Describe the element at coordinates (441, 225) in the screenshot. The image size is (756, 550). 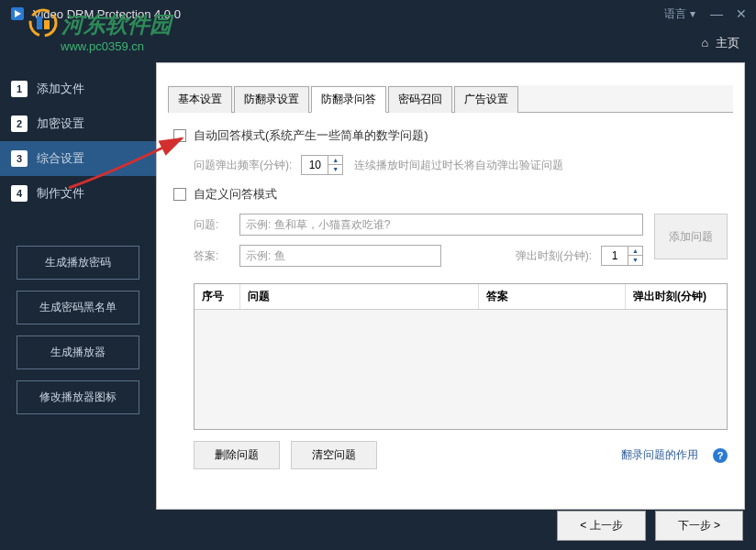
I see `question-input` at that location.